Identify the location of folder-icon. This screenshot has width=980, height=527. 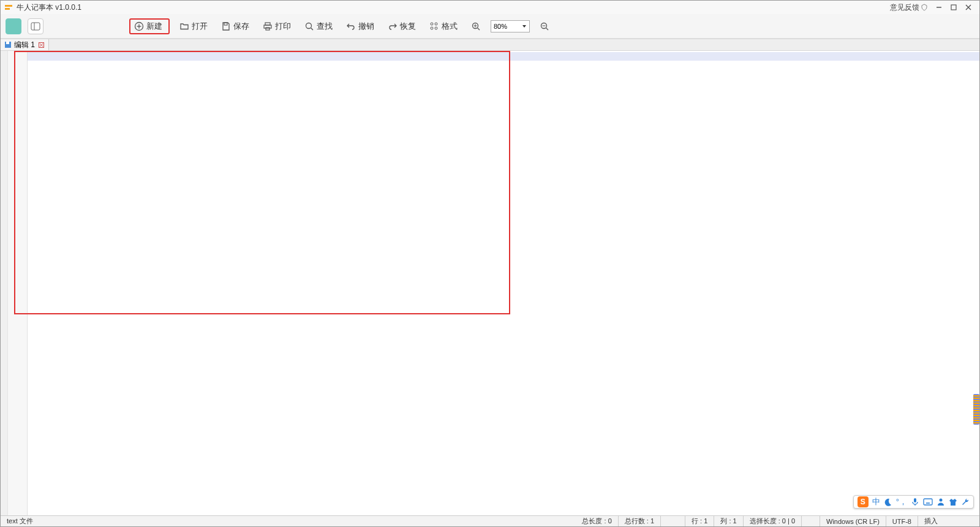
(184, 26).